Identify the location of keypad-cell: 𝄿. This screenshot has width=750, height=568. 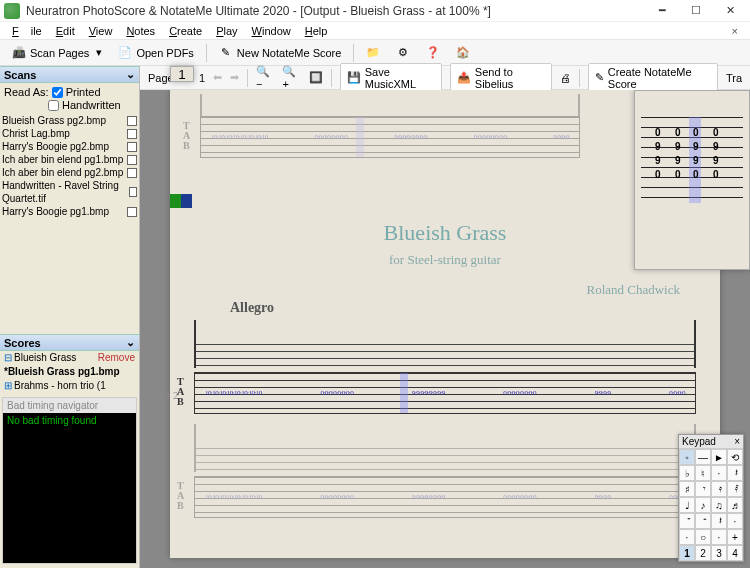
(719, 489).